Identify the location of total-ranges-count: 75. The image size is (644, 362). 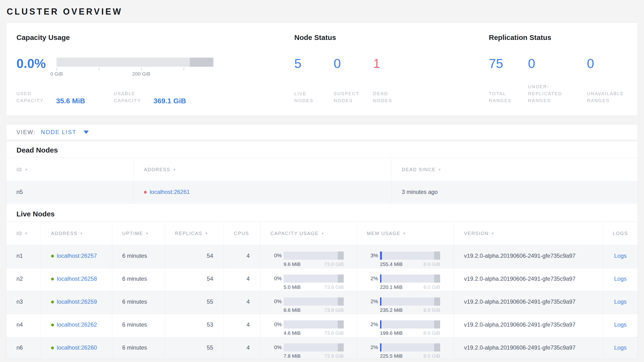
(508, 63).